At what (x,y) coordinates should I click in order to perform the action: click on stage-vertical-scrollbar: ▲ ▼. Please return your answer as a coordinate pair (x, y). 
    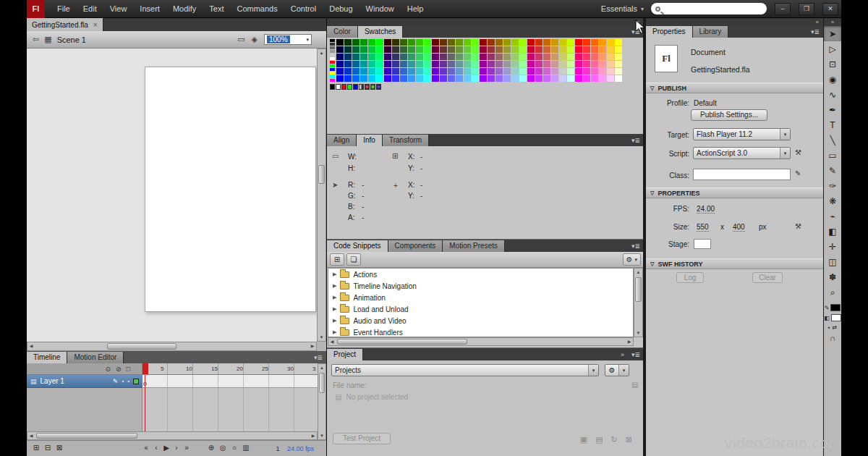
    Looking at the image, I should click on (321, 195).